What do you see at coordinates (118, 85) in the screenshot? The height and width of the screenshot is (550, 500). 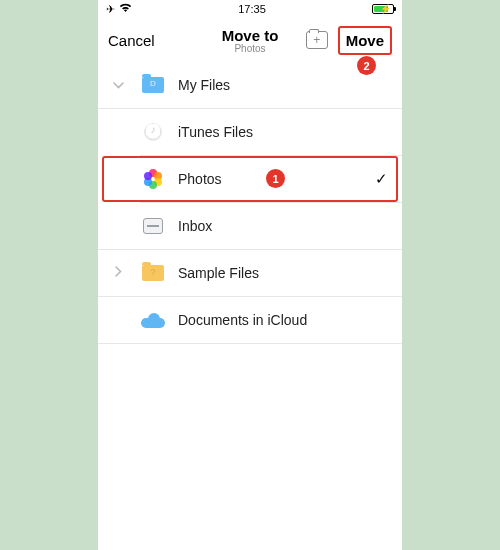 I see `chevron-down-icon` at bounding box center [118, 85].